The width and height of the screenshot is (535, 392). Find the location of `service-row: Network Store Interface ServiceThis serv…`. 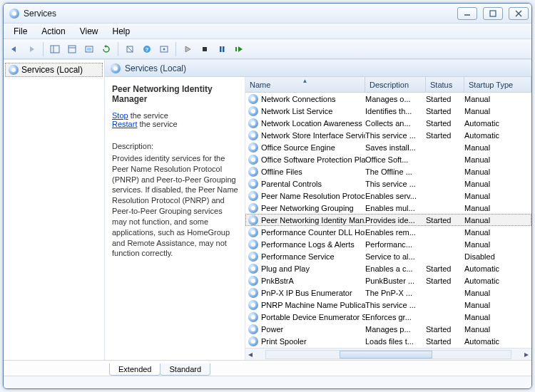

service-row: Network Store Interface ServiceThis serv… is located at coordinates (388, 135).